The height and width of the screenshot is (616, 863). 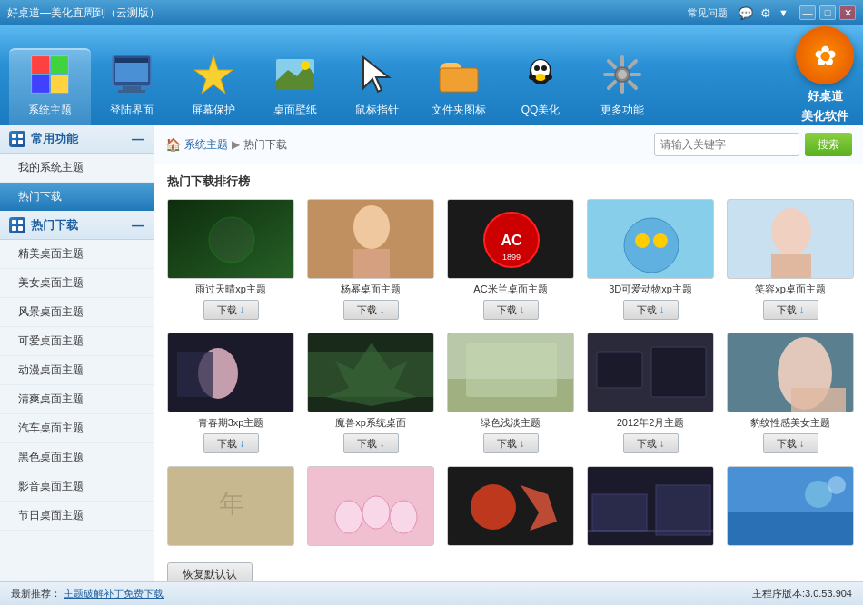 I want to click on nav-label-folder-icon: 文件夹图标, so click(x=459, y=111).